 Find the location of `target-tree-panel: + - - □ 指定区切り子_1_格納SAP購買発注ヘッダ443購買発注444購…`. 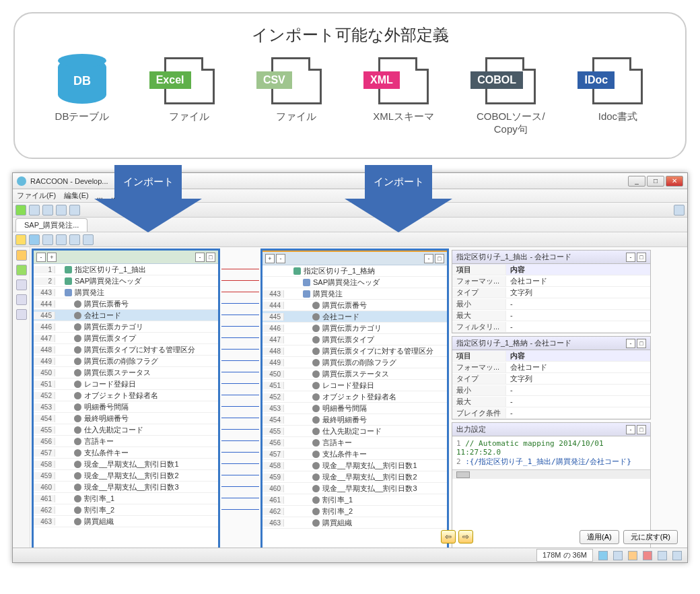

target-tree-panel: + - - □ 指定区切り子_1_格納SAP購買発注ヘッダ443購買発注444購… is located at coordinates (355, 405).